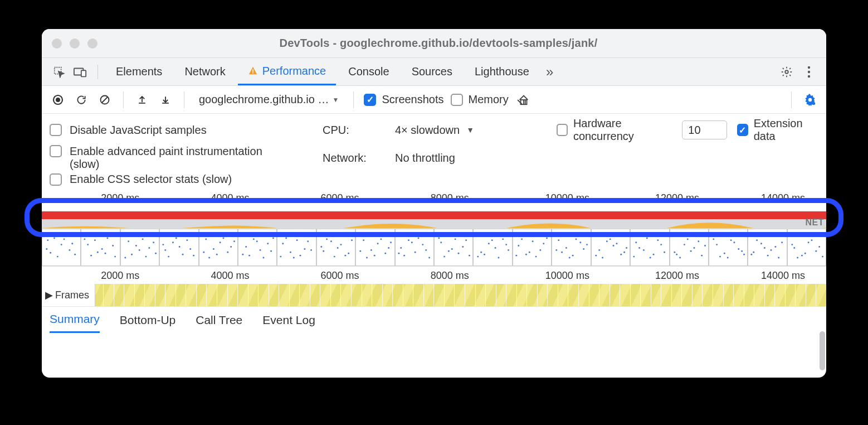  Describe the element at coordinates (369, 72) in the screenshot. I see `tab-console: Console` at that location.